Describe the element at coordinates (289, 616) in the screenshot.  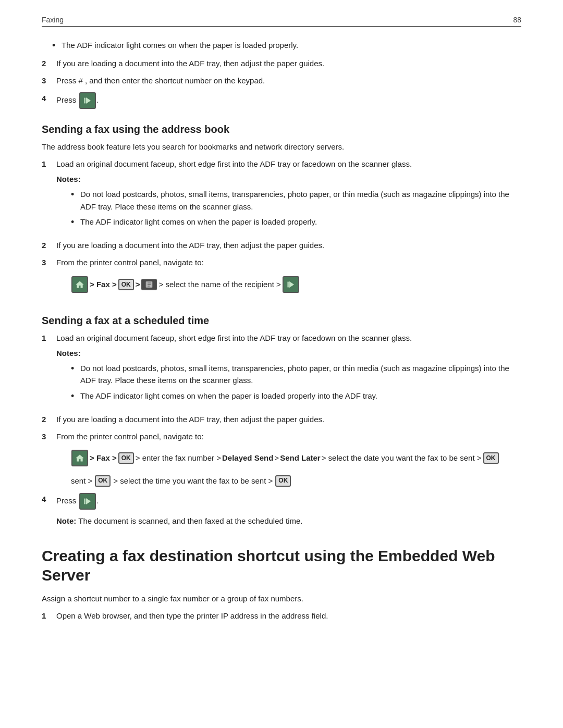
I see `section3-step1-content: Open a Web browser, and then type the pr…` at that location.